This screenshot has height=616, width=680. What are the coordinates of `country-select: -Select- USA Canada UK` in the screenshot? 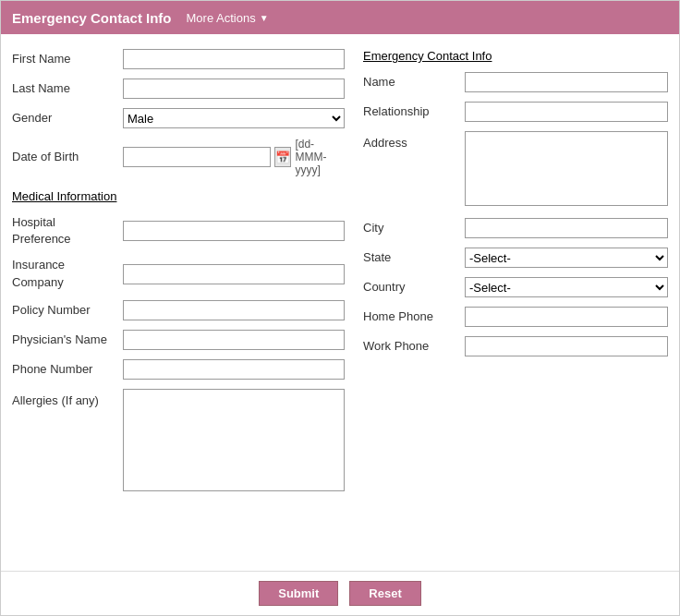 It's located at (566, 287).